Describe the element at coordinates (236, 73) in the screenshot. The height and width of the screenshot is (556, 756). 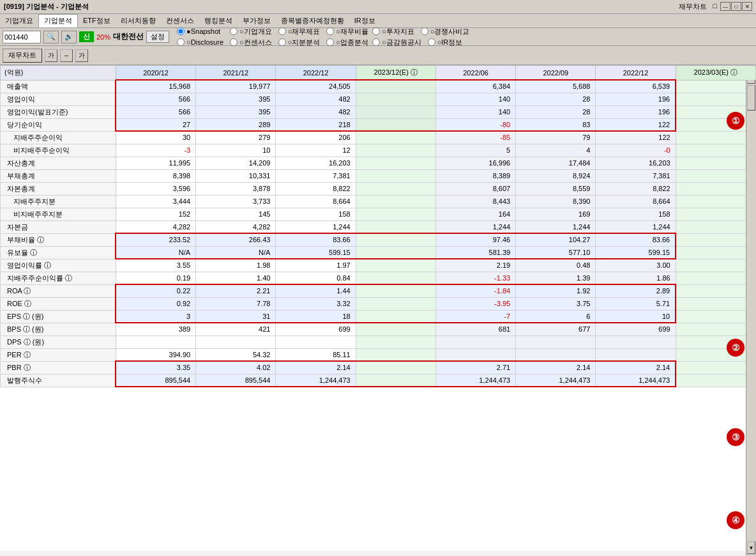
I see `col-2021: 2021/12` at that location.